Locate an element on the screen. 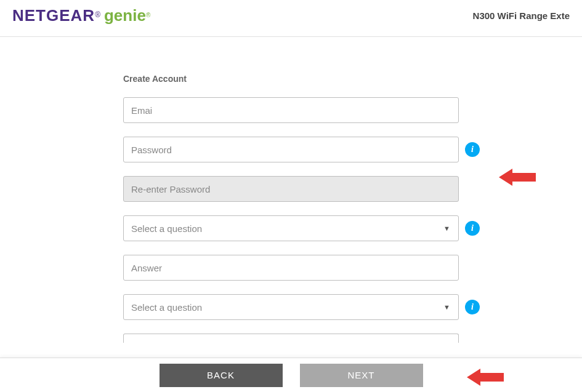  logo-genie: genie® is located at coordinates (127, 16).